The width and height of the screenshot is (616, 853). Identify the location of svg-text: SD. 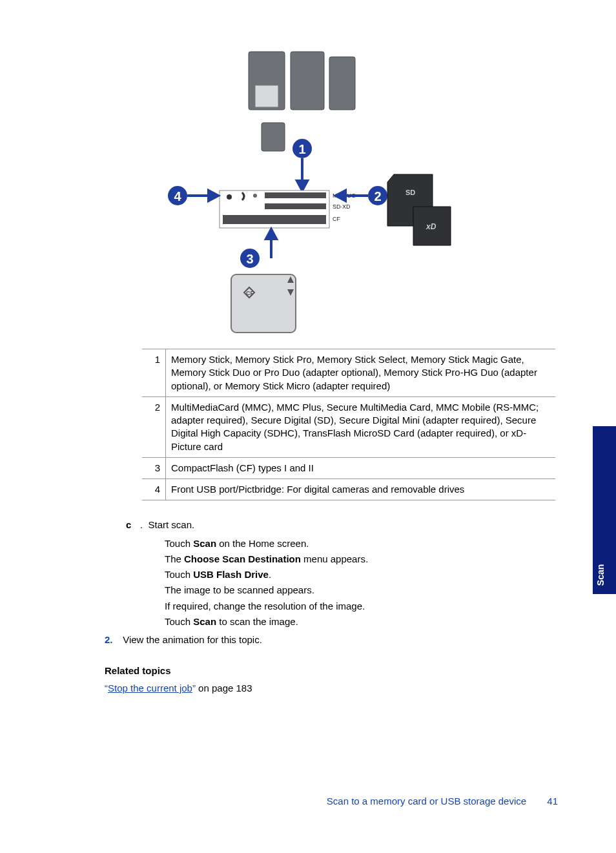
(411, 192).